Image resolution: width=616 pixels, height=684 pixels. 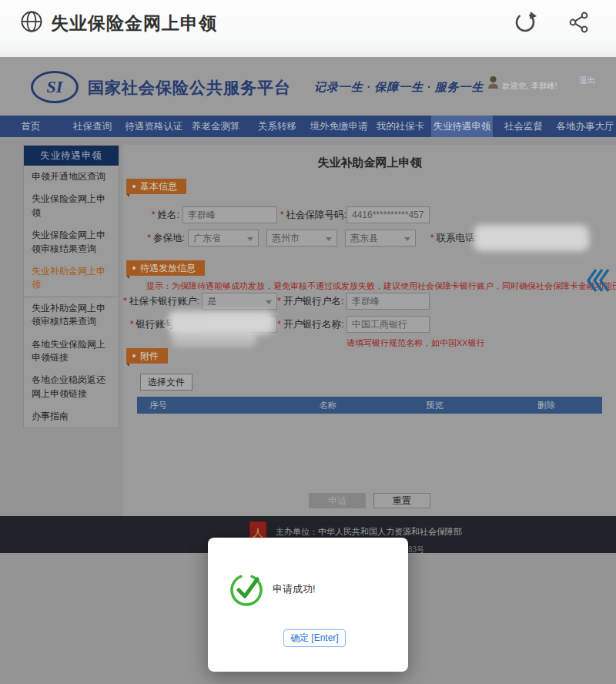 What do you see at coordinates (370, 501) in the screenshot?
I see `form-actions: 申请 重置` at bounding box center [370, 501].